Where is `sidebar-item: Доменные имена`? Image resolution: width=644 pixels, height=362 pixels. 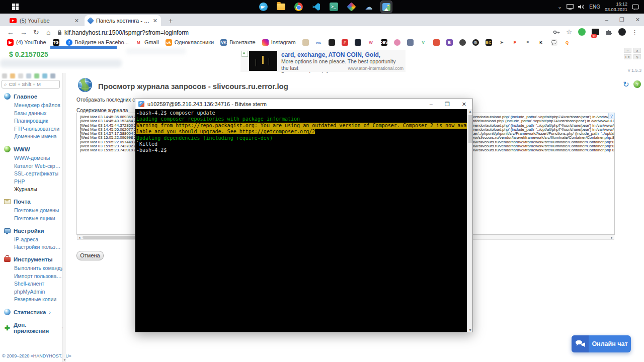
sidebar-item: Доменные имена is located at coordinates (34, 136).